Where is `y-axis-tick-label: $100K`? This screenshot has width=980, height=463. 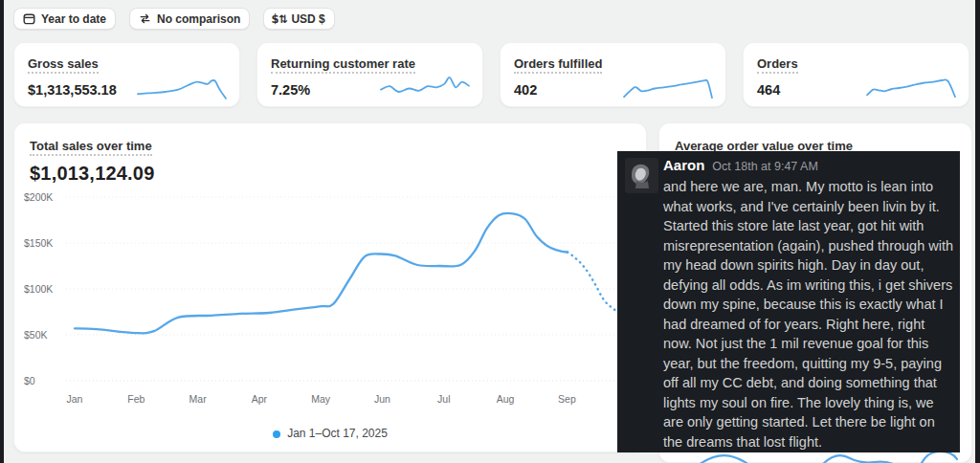
y-axis-tick-label: $100K is located at coordinates (38, 289).